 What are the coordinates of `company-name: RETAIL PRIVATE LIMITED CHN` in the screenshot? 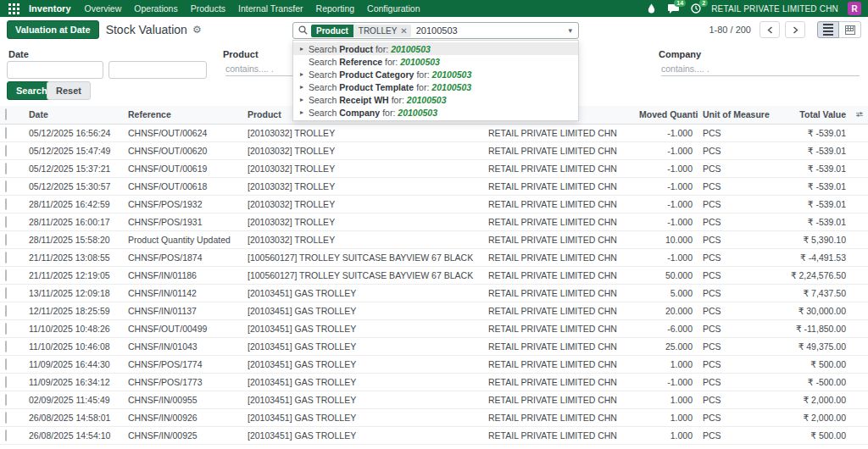 It's located at (775, 8).